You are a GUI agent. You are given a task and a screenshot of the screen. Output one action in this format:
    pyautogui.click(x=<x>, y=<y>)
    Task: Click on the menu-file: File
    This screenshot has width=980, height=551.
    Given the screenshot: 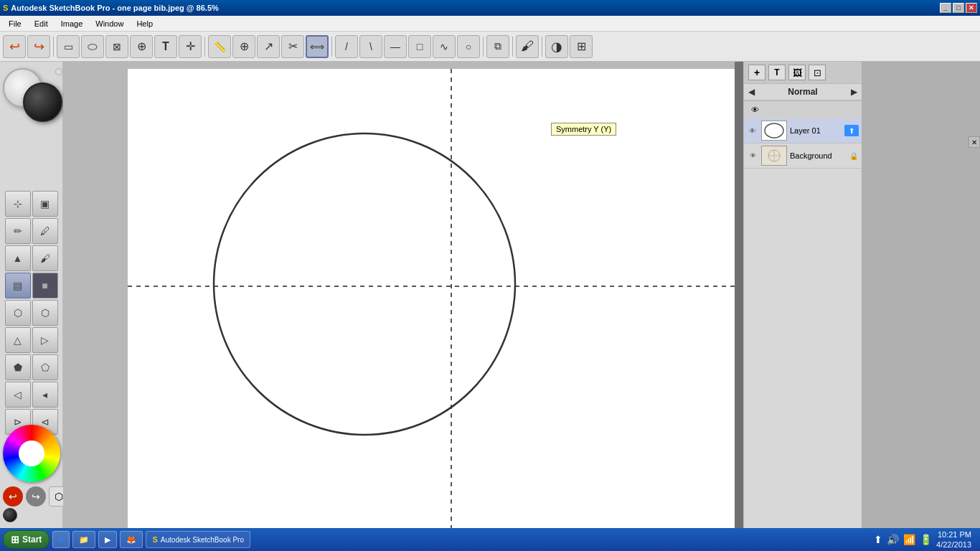 What is the action you would take?
    pyautogui.click(x=15, y=24)
    